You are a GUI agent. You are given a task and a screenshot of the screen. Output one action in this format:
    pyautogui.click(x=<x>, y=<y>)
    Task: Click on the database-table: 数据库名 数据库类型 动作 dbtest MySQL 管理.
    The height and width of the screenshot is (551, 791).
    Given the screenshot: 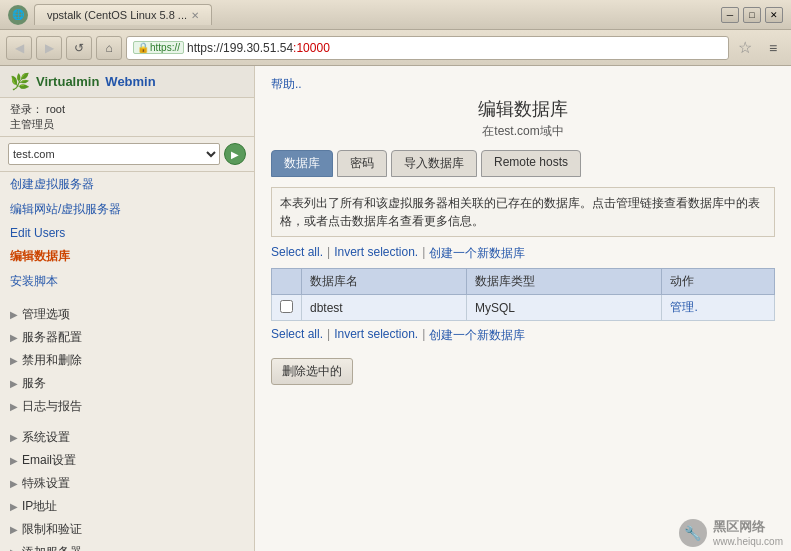 What is the action you would take?
    pyautogui.click(x=523, y=294)
    